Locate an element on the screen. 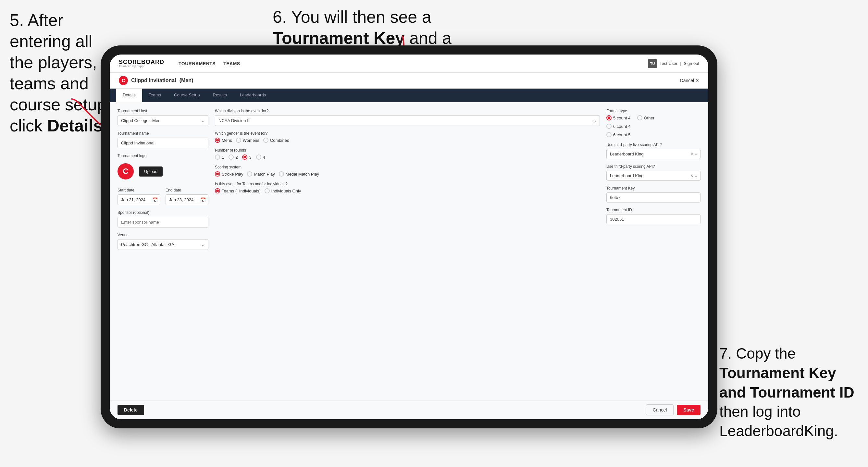 The height and width of the screenshot is (467, 868). tabs-bar: Details Teams Course Setup Results Leade… is located at coordinates (409, 95).